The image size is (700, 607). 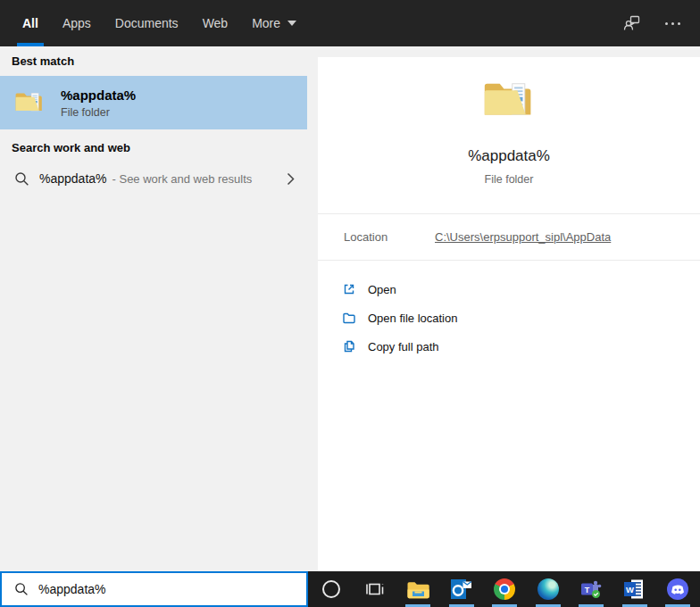 What do you see at coordinates (521, 289) in the screenshot?
I see `open-button: Open` at bounding box center [521, 289].